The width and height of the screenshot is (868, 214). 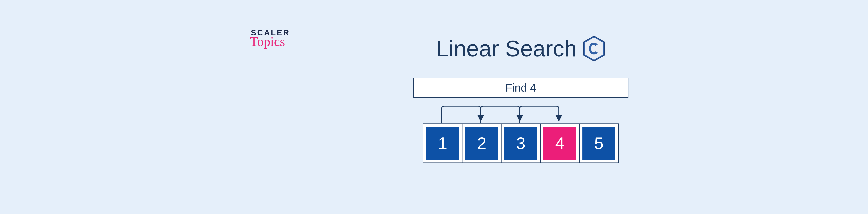 What do you see at coordinates (521, 143) in the screenshot?
I see `array-row: 1 2 3 4 5` at bounding box center [521, 143].